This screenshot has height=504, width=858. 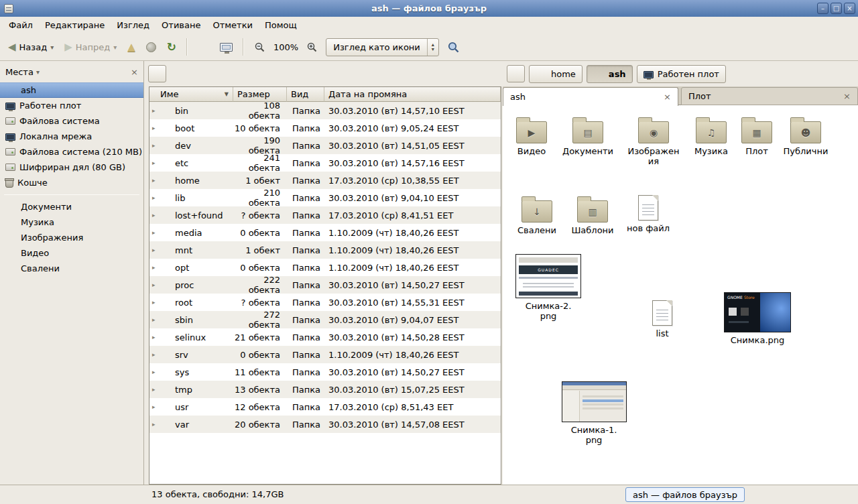 I want to click on zoom-in-button, so click(x=312, y=47).